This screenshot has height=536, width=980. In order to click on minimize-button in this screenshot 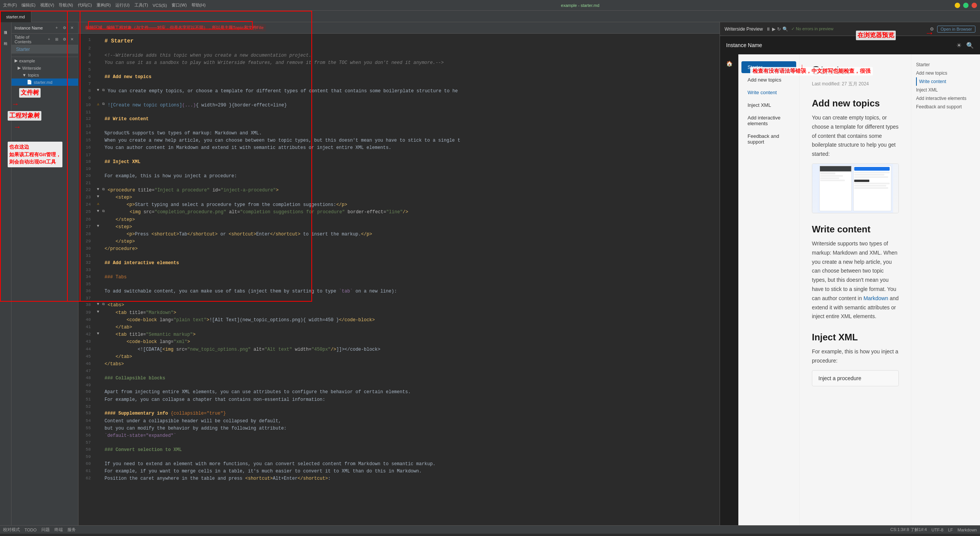, I will do `click(957, 5)`.